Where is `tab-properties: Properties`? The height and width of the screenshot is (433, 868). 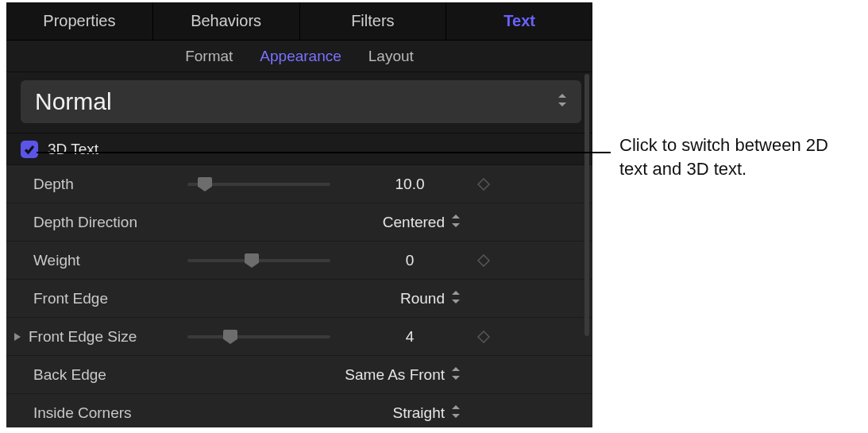 tab-properties: Properties is located at coordinates (79, 21).